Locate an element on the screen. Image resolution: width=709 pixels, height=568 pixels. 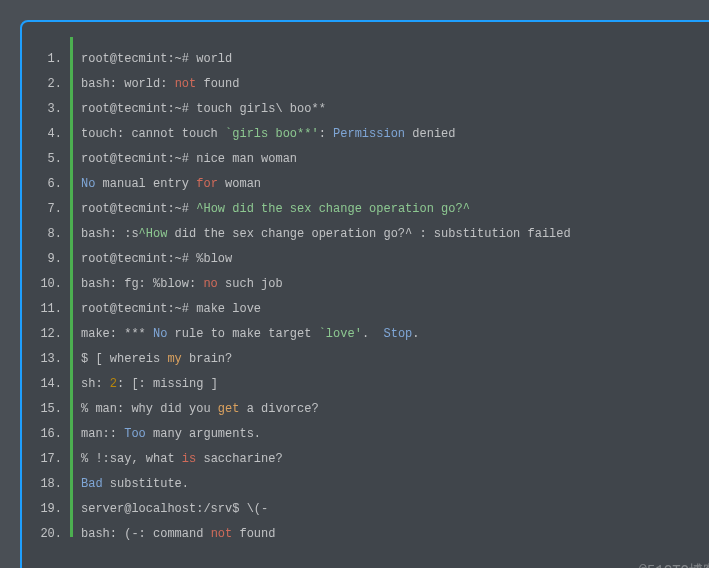
code-token: 2 is located at coordinates (114, 384).